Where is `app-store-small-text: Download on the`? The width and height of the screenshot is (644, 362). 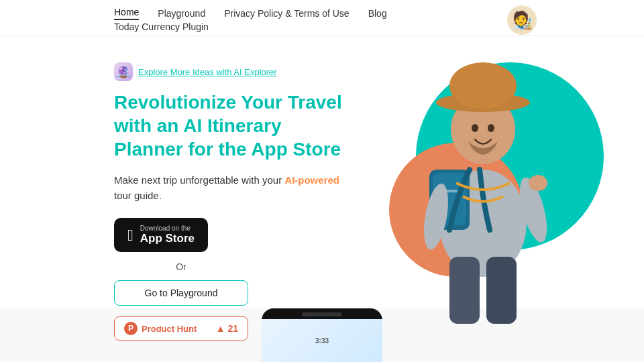
app-store-small-text: Download on the is located at coordinates (168, 228).